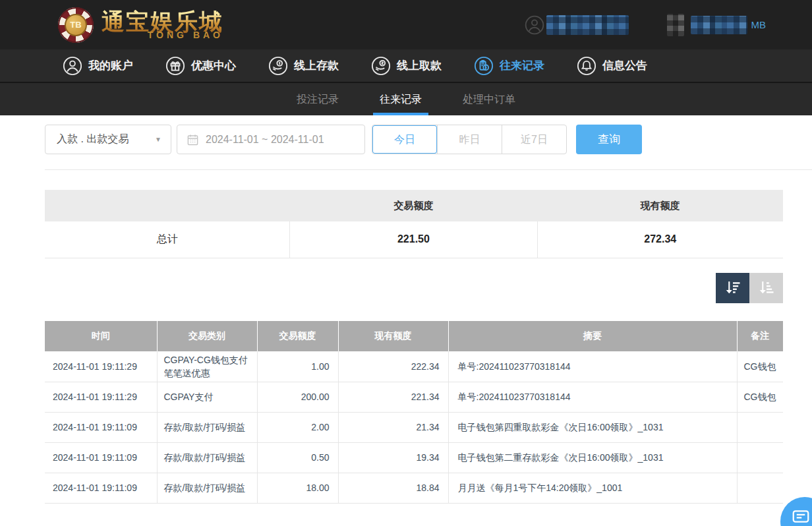 The image size is (812, 526). I want to click on nav-label: 优惠中心, so click(214, 66).